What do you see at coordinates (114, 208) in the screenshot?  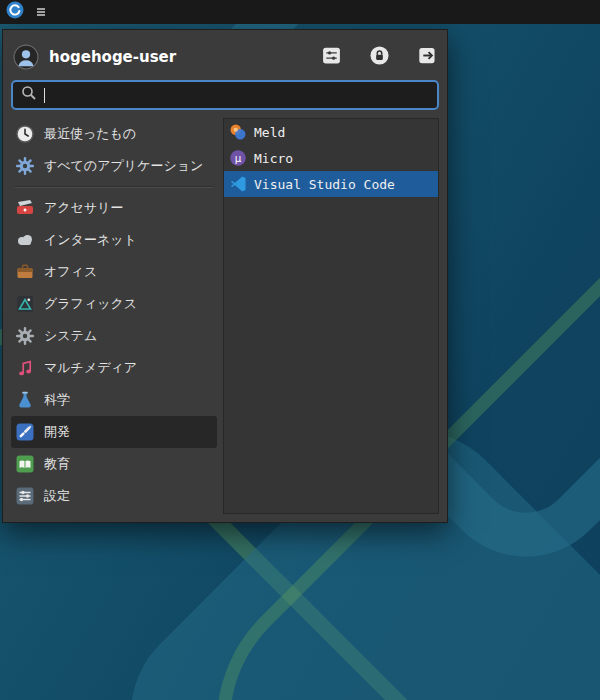 I see `category-item-accessories: アクセサリー` at bounding box center [114, 208].